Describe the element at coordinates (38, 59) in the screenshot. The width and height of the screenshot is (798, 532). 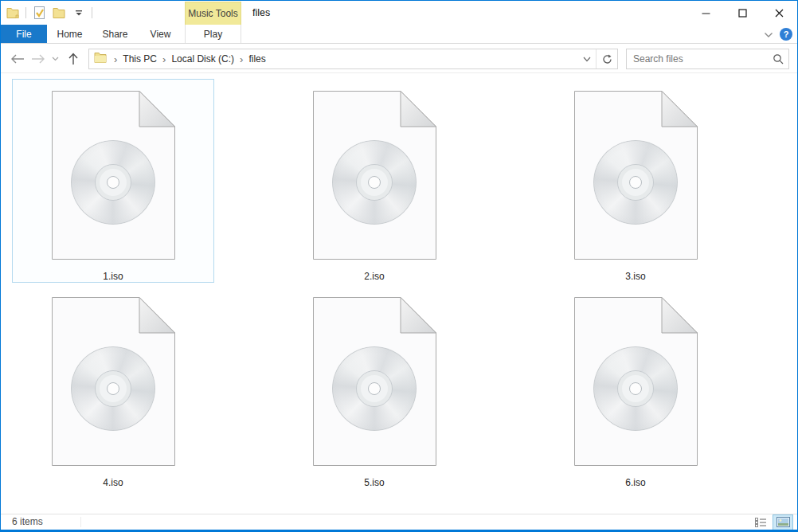
I see `forward-icon` at that location.